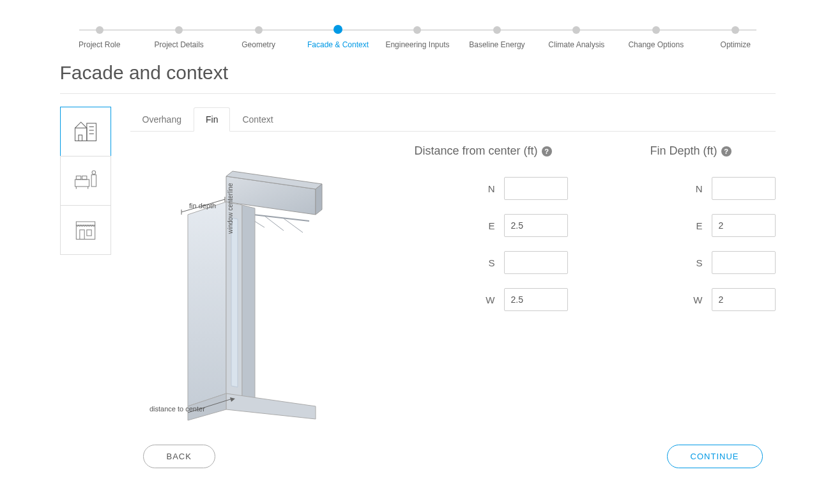 Image resolution: width=835 pixels, height=504 pixels. I want to click on sidebar-item-retail, so click(86, 230).